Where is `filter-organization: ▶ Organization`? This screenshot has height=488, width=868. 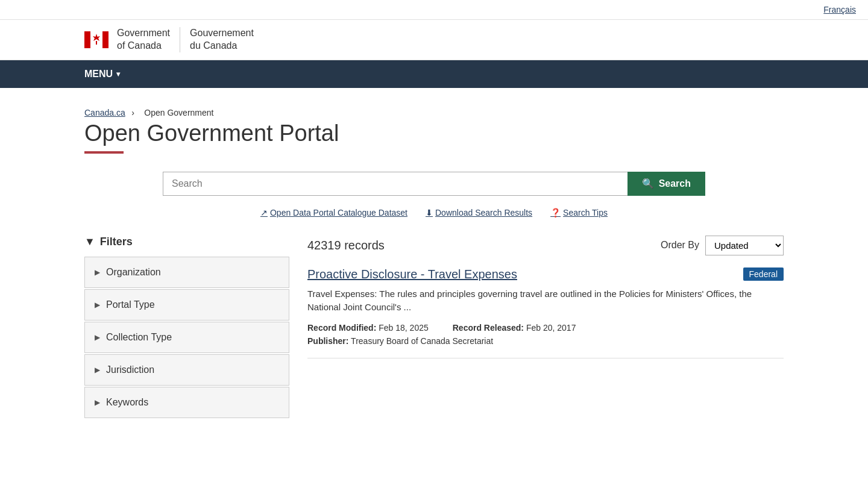
filter-organization: ▶ Organization is located at coordinates (187, 272).